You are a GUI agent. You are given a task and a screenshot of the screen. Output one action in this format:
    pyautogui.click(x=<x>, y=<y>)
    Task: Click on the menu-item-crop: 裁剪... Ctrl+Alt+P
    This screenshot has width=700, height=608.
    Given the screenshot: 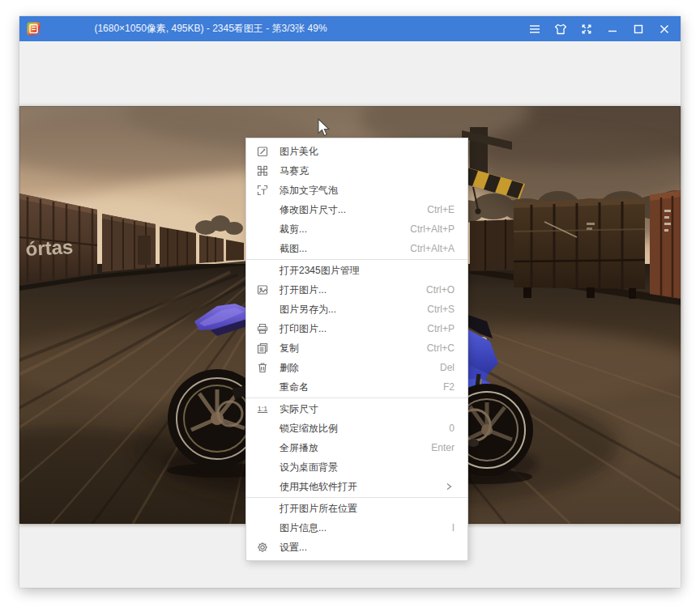 What is the action you would take?
    pyautogui.click(x=356, y=229)
    